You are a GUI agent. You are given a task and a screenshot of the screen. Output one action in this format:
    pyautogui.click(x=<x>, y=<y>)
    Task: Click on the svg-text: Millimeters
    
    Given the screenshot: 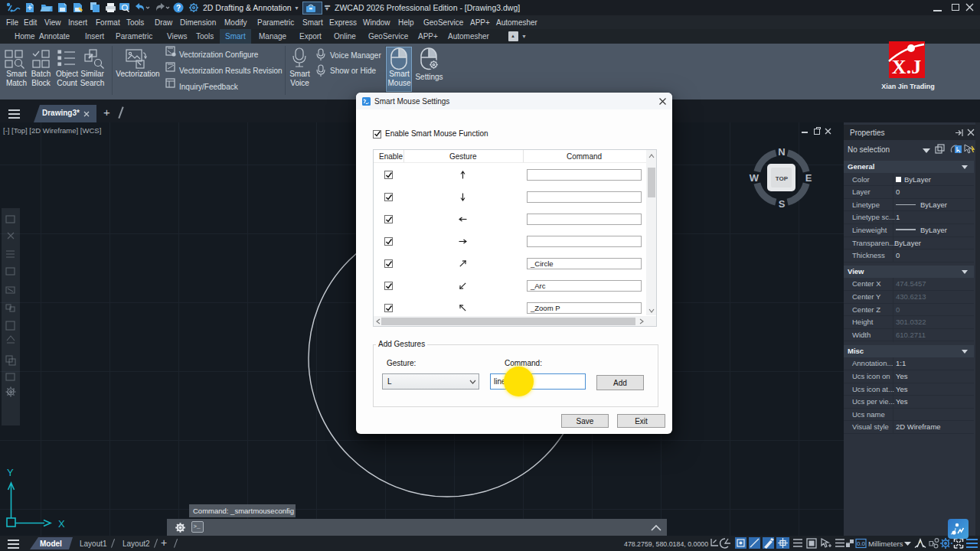 What is the action you would take?
    pyautogui.click(x=886, y=543)
    